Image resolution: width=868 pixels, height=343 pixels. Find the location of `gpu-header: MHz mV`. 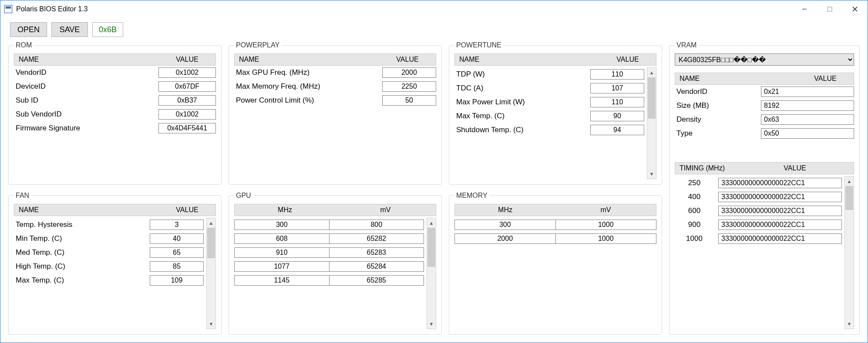

gpu-header: MHz mV is located at coordinates (335, 210).